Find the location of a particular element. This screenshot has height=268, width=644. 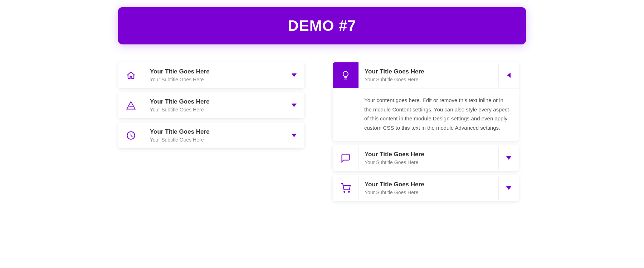

chat-icon-box is located at coordinates (346, 158).